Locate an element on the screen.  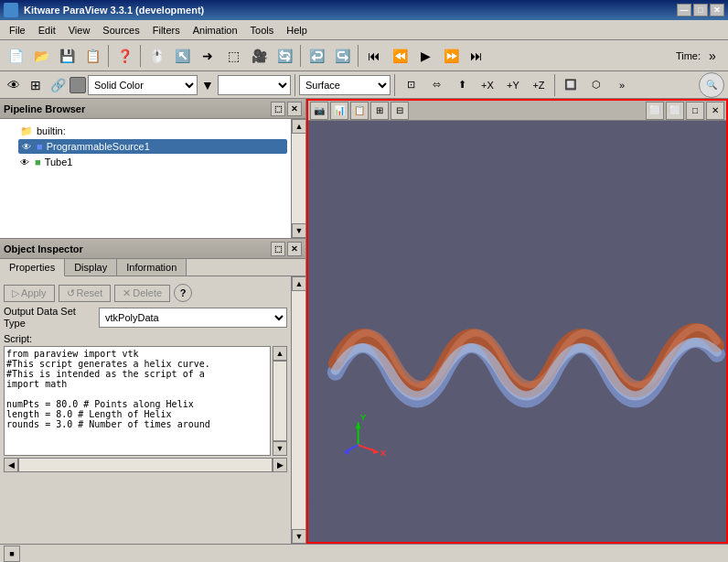
link-button: 🔗 is located at coordinates (58, 85).